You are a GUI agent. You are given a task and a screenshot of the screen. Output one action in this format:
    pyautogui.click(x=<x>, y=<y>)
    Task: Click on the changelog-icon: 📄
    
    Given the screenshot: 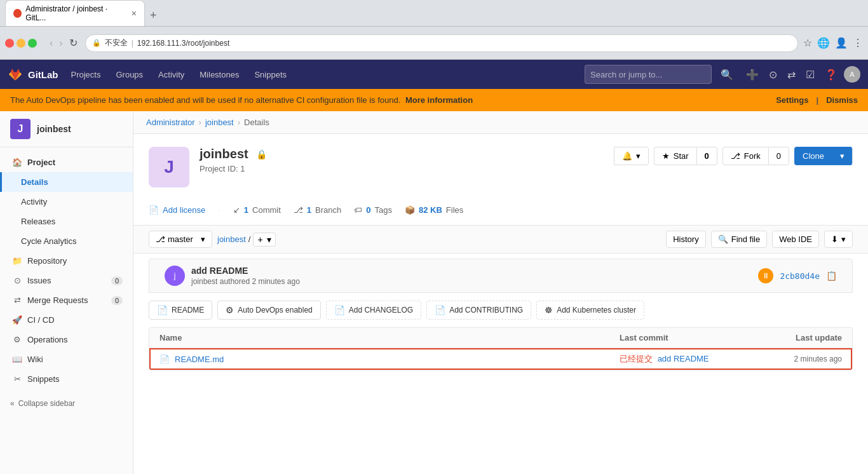 What is the action you would take?
    pyautogui.click(x=339, y=310)
    